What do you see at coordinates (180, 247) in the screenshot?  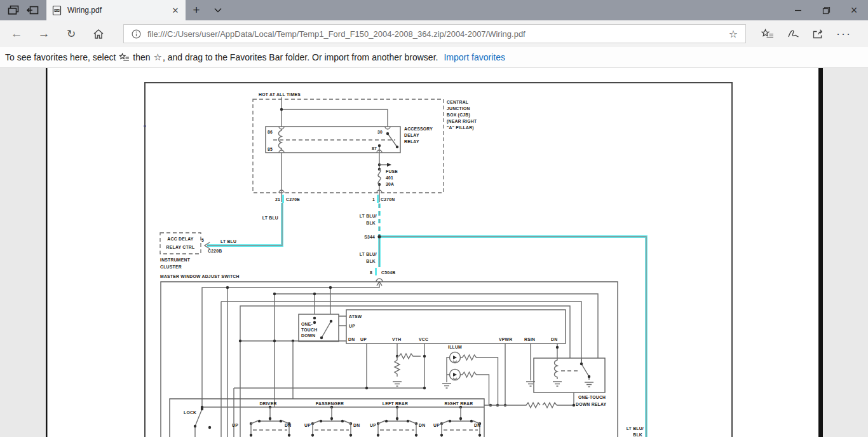 I see `svg-text: RELAY CTRL` at bounding box center [180, 247].